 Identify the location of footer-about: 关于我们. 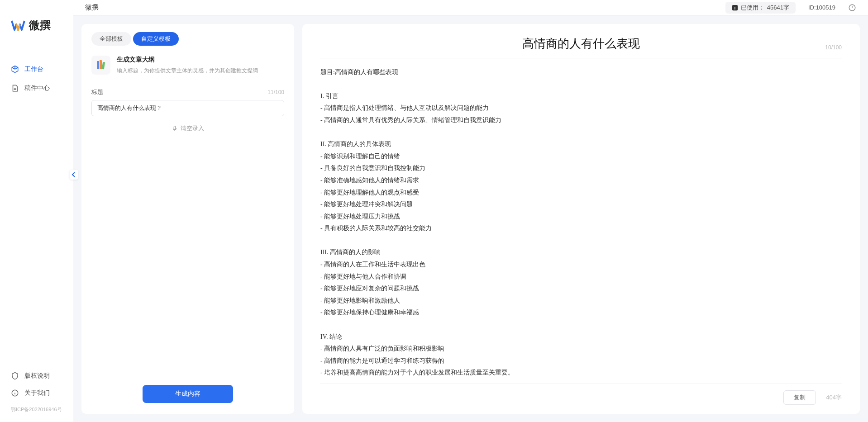
(37, 393).